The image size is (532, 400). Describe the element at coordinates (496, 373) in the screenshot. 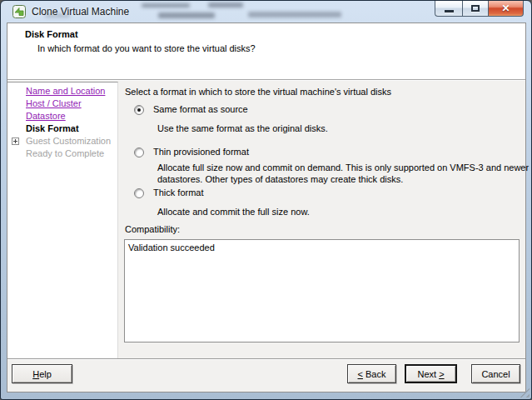

I see `cancel-button: Cancel` at that location.